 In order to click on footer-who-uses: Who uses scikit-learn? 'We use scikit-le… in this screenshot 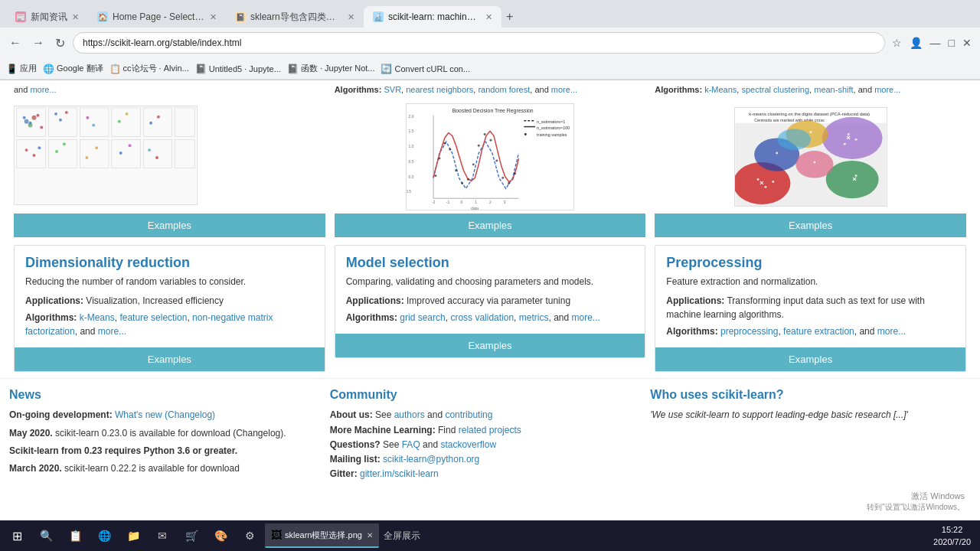, I will do `click(810, 435)`.